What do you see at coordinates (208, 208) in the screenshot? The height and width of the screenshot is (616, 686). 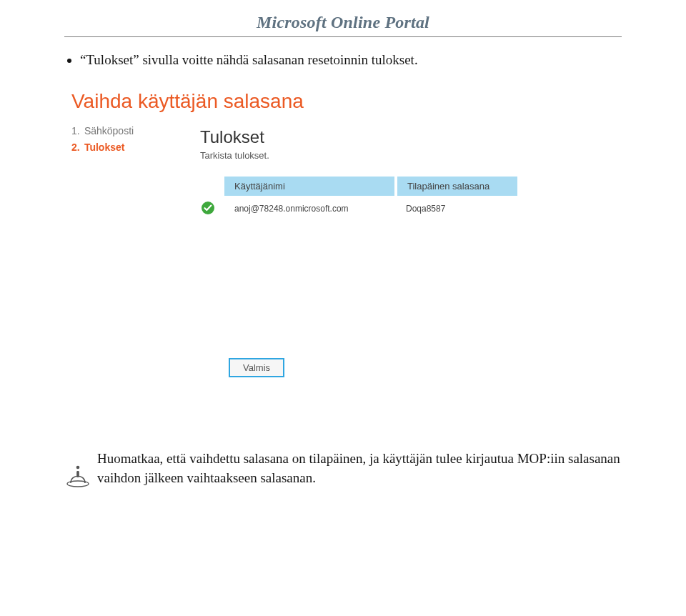 I see `success-check-icon` at bounding box center [208, 208].